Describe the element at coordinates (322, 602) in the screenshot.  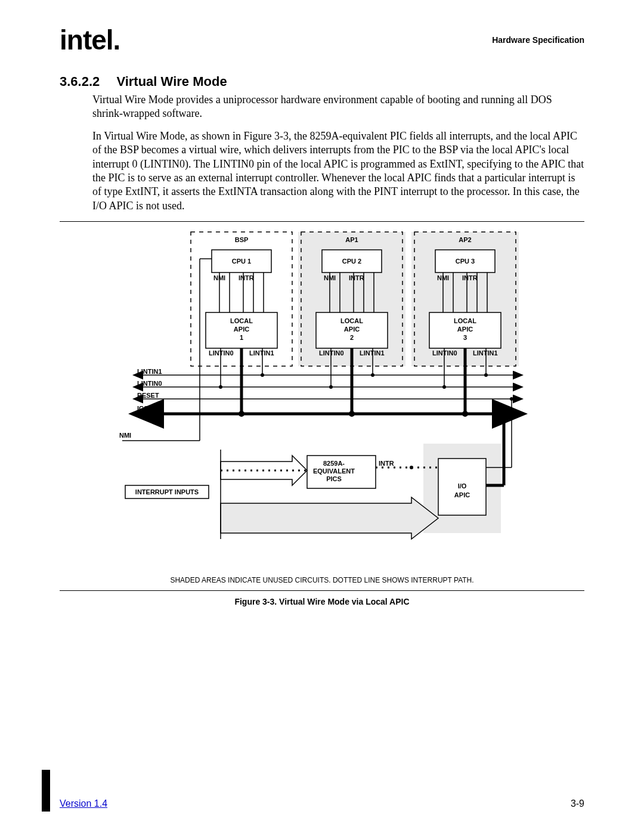
I see `figure-caption: Figure 3-3. Virtual Wire Mode via Local …` at that location.